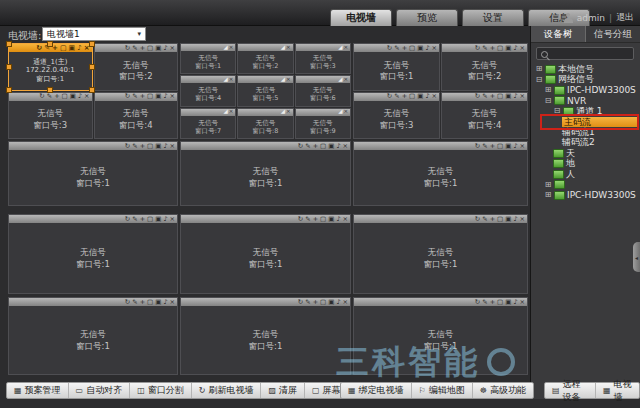 Image resolution: width=640 pixels, height=408 pixels. Describe the element at coordinates (136, 67) in the screenshot. I see `wall-window: ↻✎+▢▣♪×无信号窗口号:2` at that location.